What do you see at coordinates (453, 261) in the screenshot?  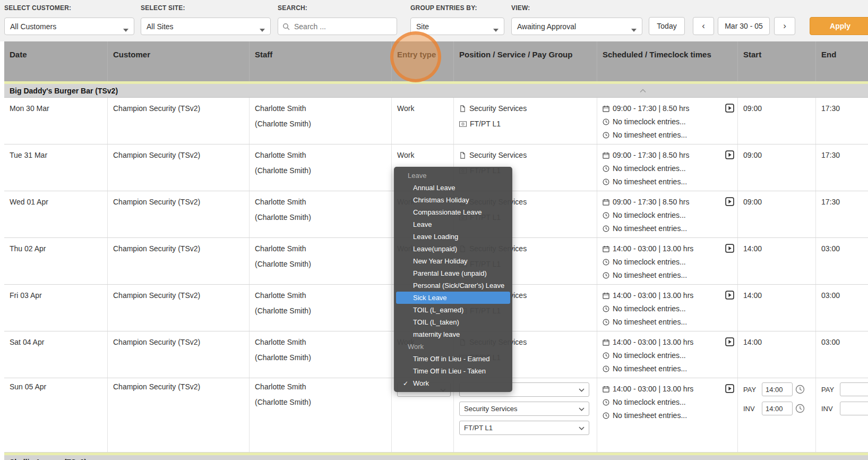 I see `menu-item: ✓New Year Holiday` at bounding box center [453, 261].